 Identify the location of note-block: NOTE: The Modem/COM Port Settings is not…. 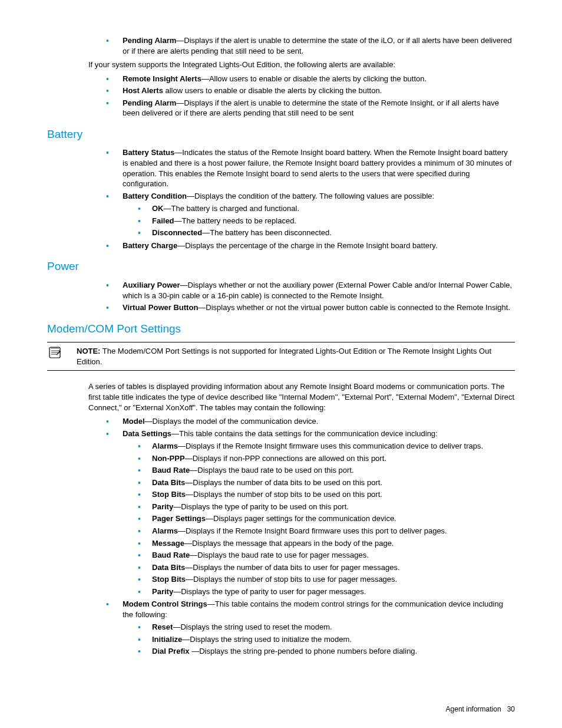
(281, 356).